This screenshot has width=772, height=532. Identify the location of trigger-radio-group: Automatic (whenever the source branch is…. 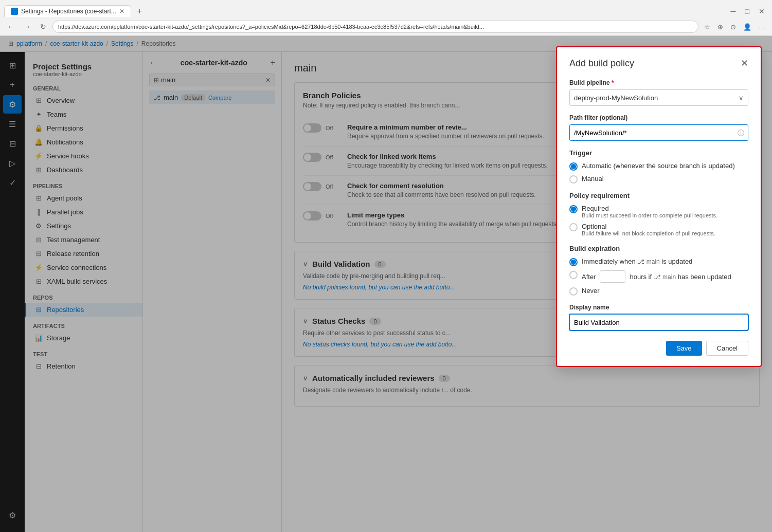
(659, 173).